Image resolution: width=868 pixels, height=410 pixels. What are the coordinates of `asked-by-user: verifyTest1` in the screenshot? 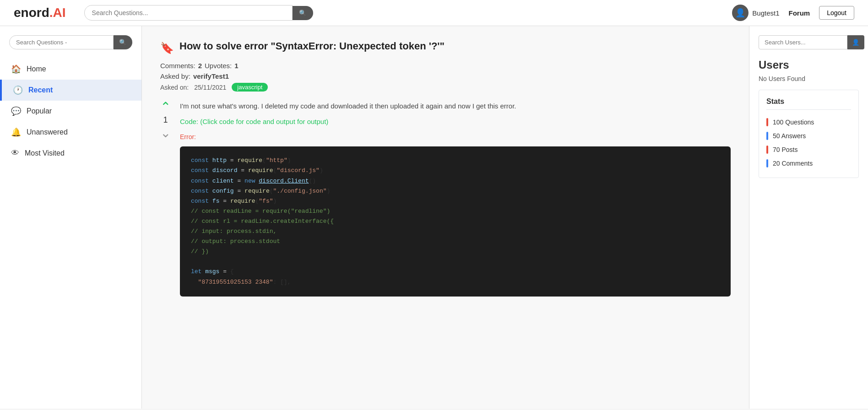 It's located at (211, 76).